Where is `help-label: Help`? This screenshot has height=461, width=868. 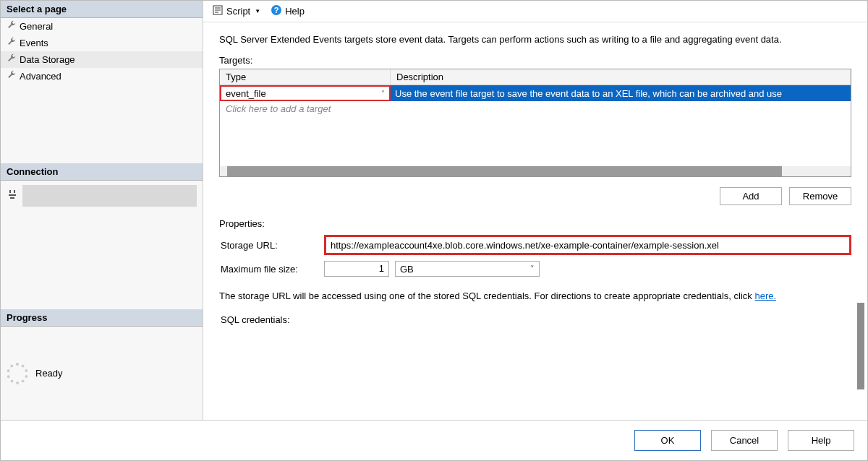
help-label: Help is located at coordinates (295, 12).